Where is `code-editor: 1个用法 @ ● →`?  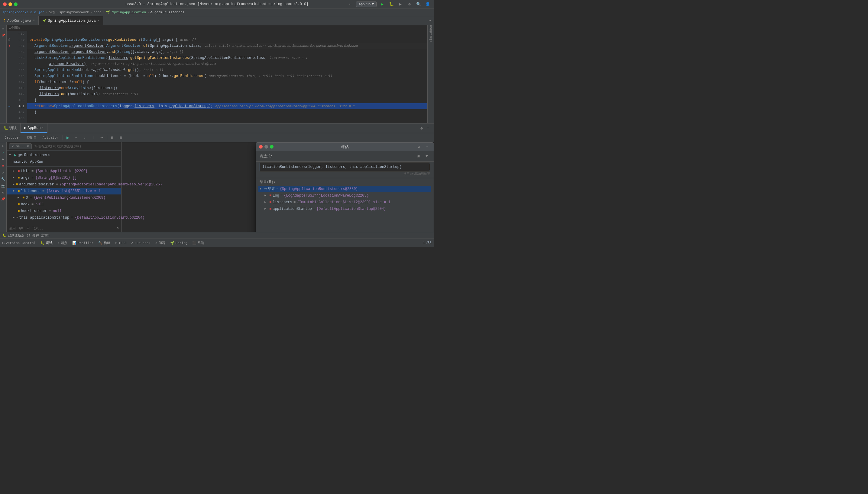 code-editor: 1个用法 @ ● → is located at coordinates (217, 74).